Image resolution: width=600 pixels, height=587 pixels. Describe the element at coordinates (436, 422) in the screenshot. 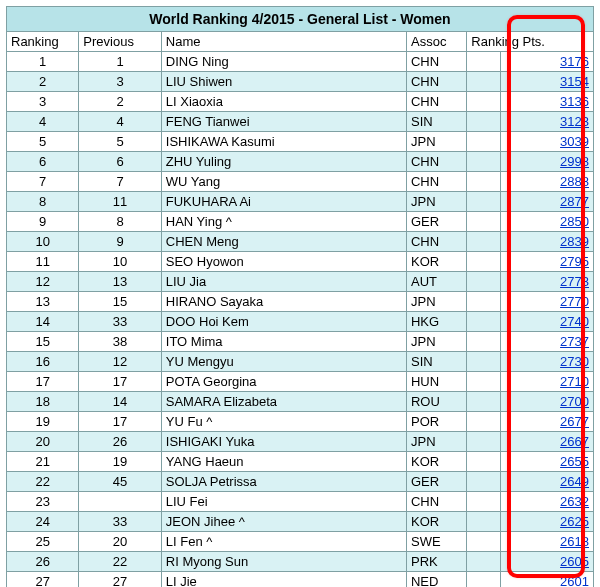

I see `cell-assoc: POR` at that location.